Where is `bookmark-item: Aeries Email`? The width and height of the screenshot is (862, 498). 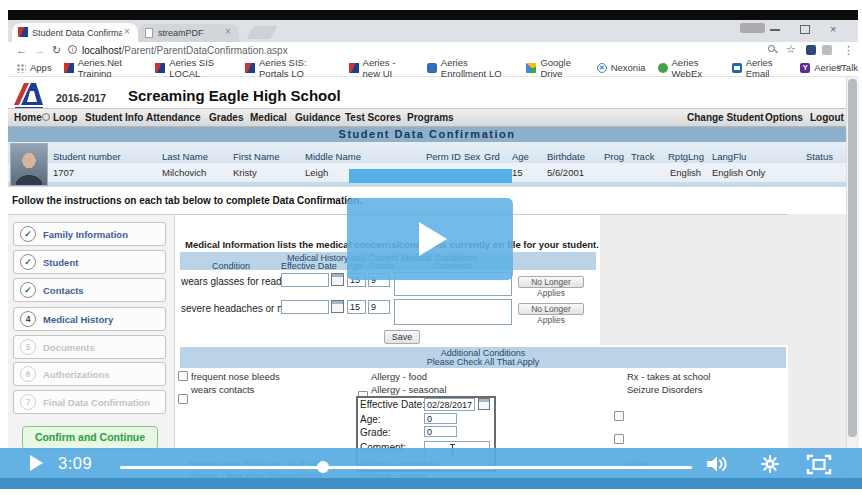
bookmark-item: Aeries Email is located at coordinates (760, 68).